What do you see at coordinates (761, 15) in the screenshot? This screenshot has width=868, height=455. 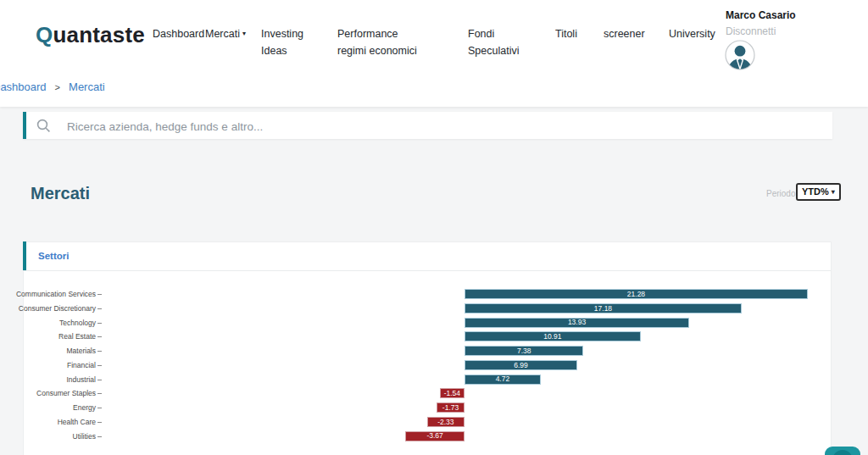 I see `user-name: Marco Casario` at bounding box center [761, 15].